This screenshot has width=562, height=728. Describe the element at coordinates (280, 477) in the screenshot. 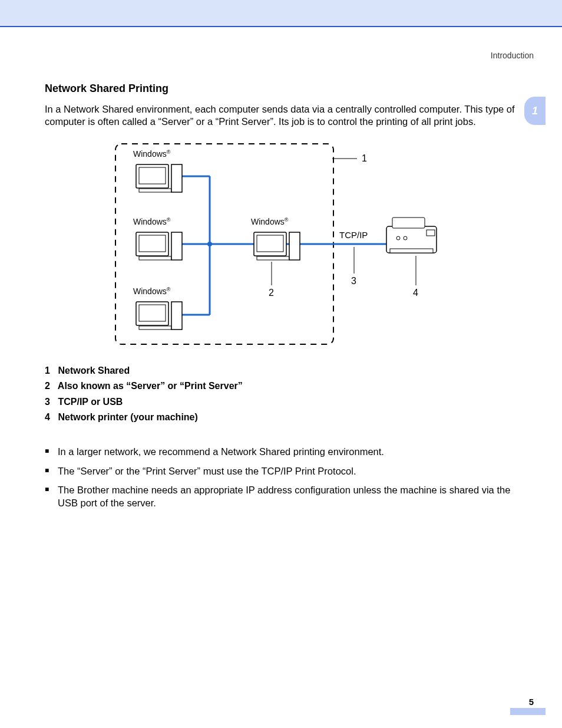

I see `notes-list: In a larger network, we recommend a Netw…` at that location.